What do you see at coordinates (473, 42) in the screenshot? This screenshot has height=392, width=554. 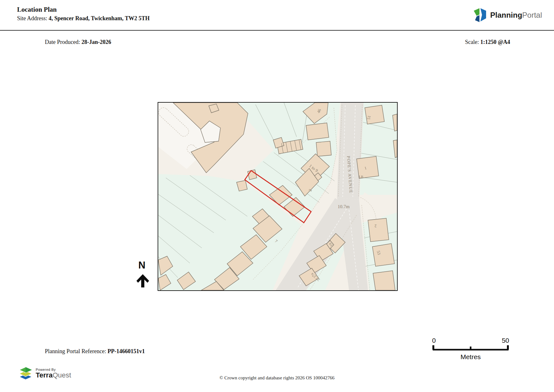 I see `scale-label: Scale:` at bounding box center [473, 42].